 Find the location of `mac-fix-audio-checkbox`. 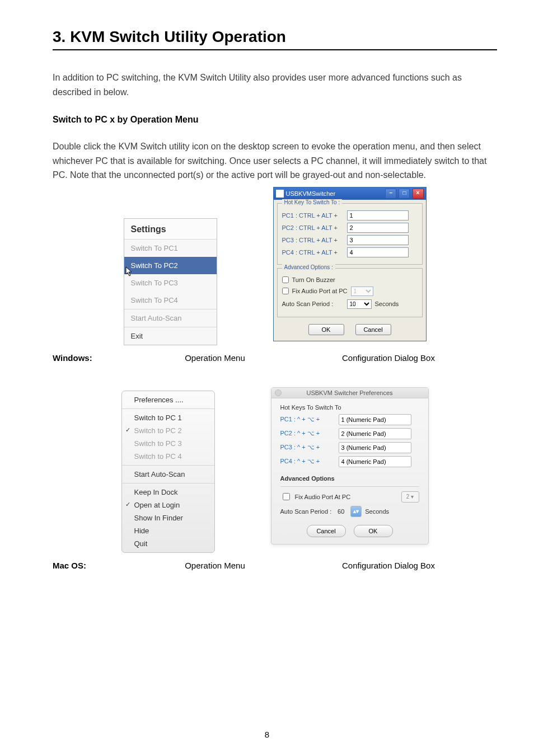

mac-fix-audio-checkbox is located at coordinates (287, 497).